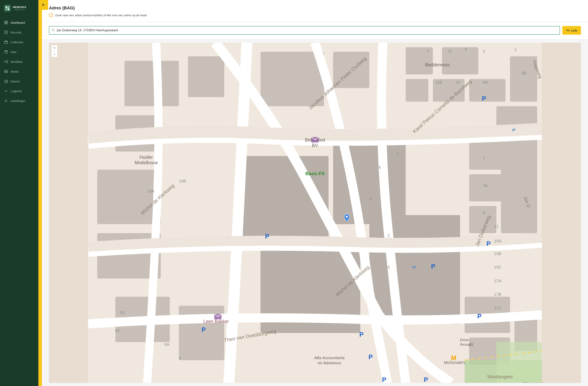 The width and height of the screenshot is (588, 386). I want to click on modal-close-button: ×, so click(43, 5).